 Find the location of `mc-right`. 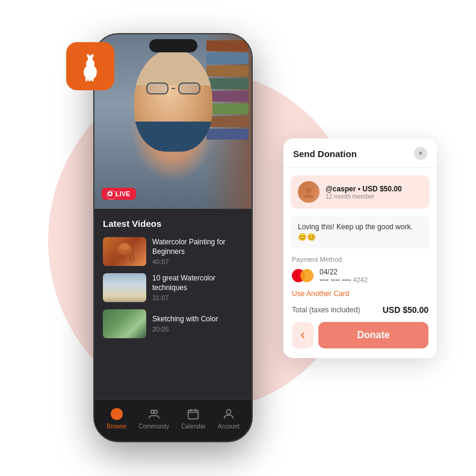

mc-right is located at coordinates (307, 276).